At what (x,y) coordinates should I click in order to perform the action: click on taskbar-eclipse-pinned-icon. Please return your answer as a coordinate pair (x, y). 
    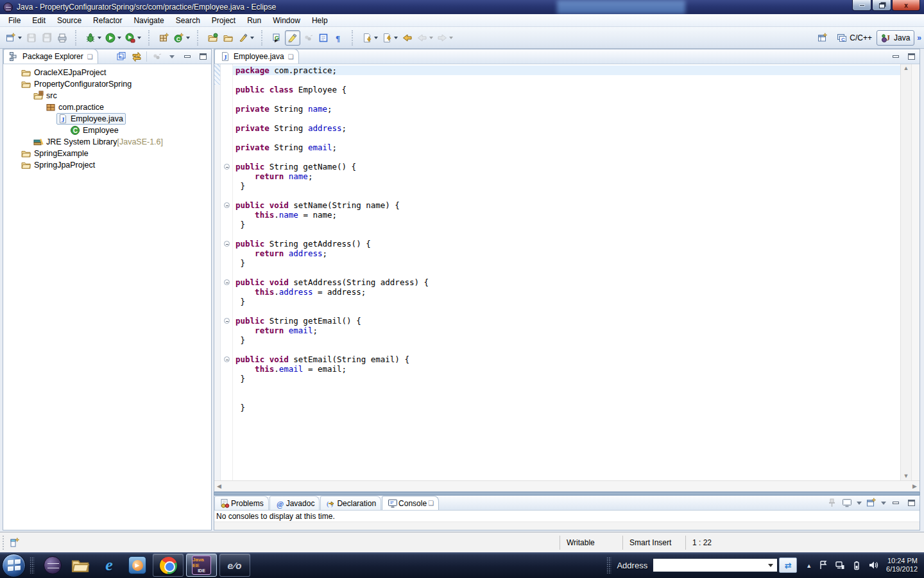
    Looking at the image, I should click on (53, 565).